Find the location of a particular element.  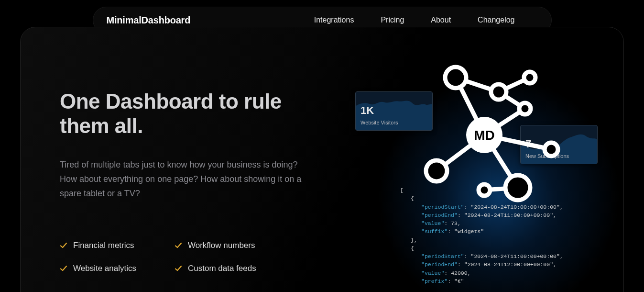

metric-label: Website Visitors is located at coordinates (379, 123).